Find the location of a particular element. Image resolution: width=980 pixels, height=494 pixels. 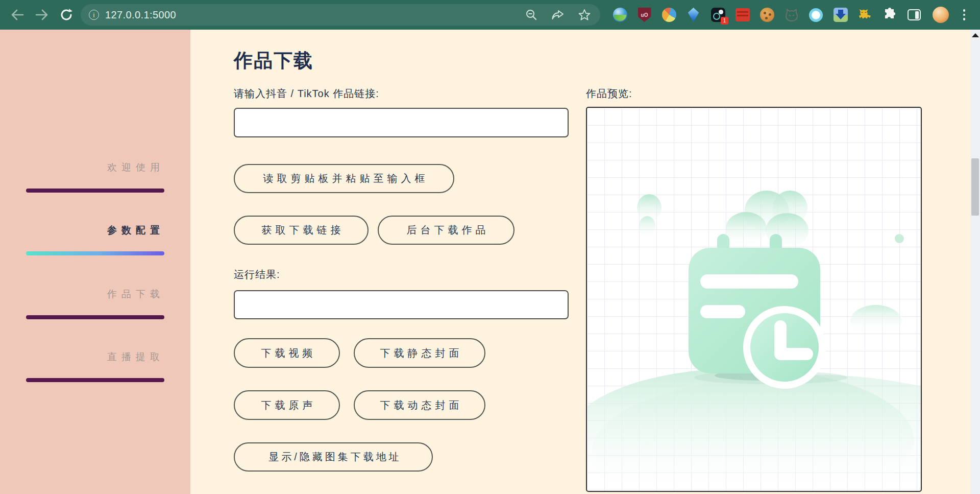

sidebar-item-config: 参数配置 is located at coordinates (95, 239).